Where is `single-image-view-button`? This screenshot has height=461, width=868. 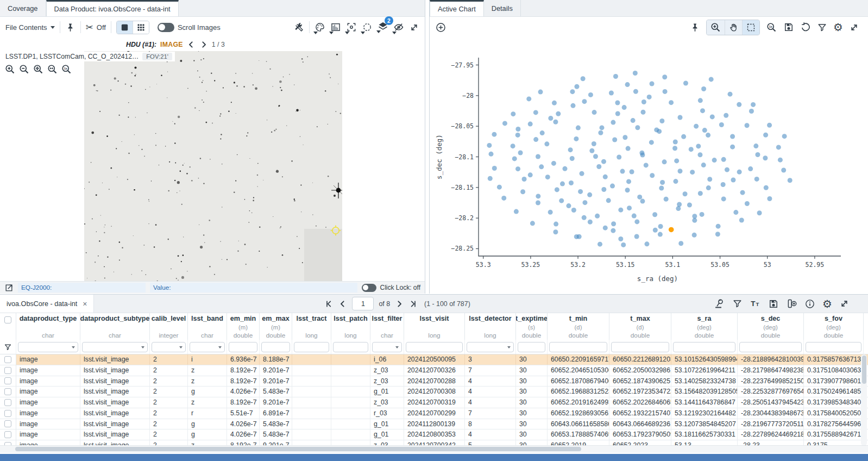 single-image-view-button is located at coordinates (125, 27).